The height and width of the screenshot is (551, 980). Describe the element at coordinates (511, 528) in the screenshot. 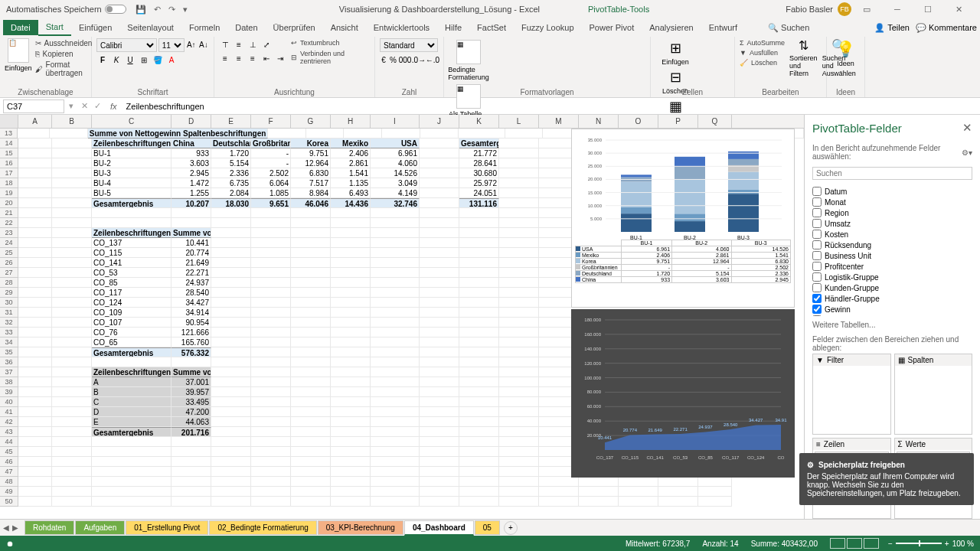

I see `add-sheet-button: +` at that location.